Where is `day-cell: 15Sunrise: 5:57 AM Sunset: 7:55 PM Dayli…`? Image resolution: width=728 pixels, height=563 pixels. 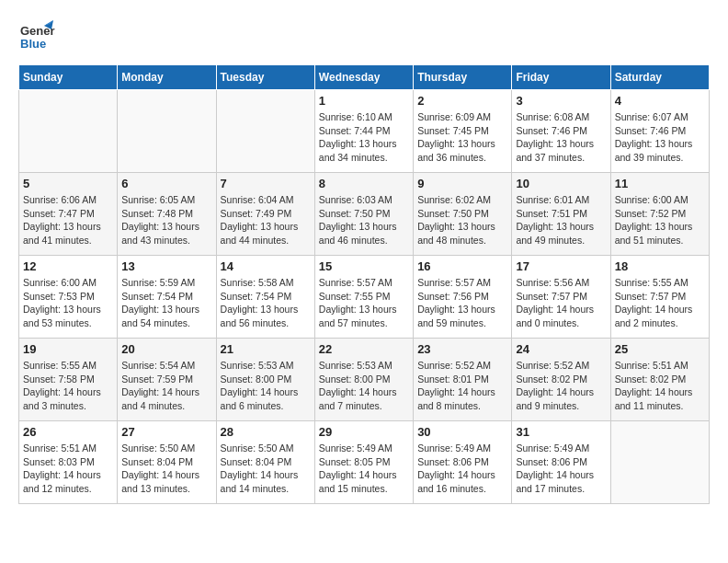
day-cell: 15Sunrise: 5:57 AM Sunset: 7:55 PM Dayli… is located at coordinates (364, 297).